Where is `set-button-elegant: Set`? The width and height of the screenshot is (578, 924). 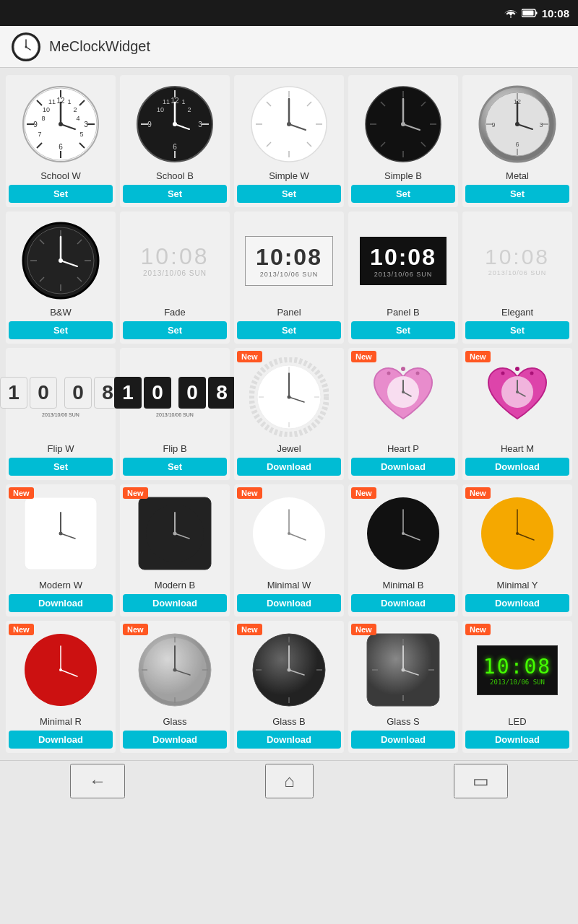
set-button-elegant: Set is located at coordinates (517, 331).